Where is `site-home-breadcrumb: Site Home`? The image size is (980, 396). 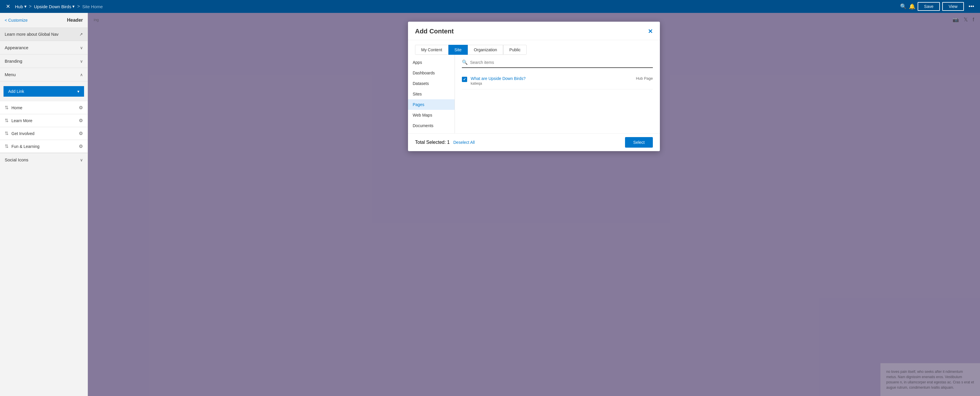
site-home-breadcrumb: Site Home is located at coordinates (92, 7).